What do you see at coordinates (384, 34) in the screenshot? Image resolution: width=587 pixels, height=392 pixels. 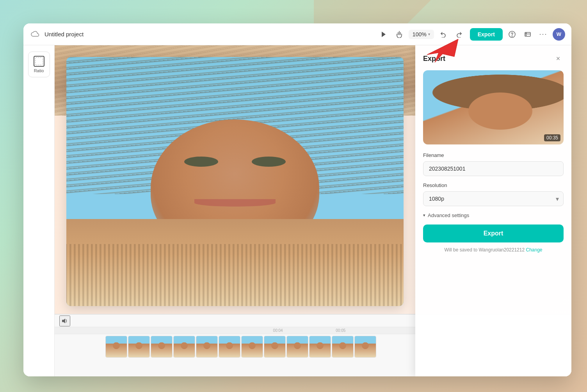 I see `play-button` at bounding box center [384, 34].